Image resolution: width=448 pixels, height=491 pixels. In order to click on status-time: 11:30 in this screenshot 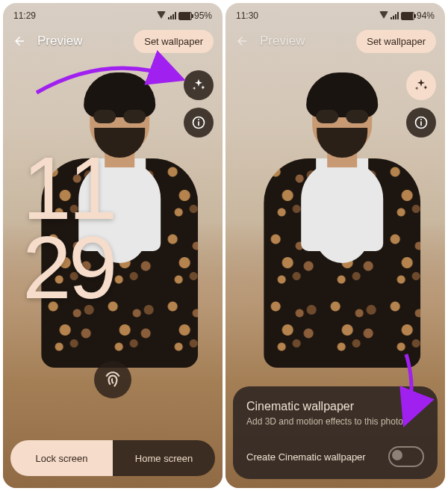, I will do `click(247, 16)`.